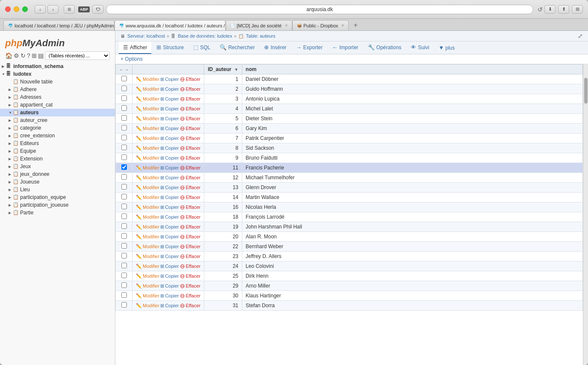 The width and height of the screenshot is (588, 365). I want to click on address-bar: arquusia.dk, so click(320, 9).